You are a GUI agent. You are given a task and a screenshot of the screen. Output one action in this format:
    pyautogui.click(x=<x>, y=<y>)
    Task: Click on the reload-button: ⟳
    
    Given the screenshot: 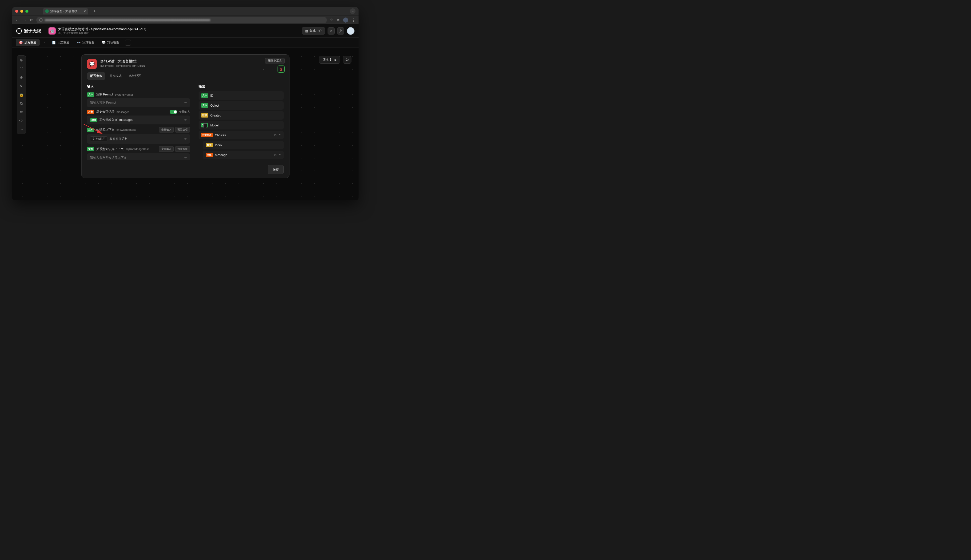 What is the action you would take?
    pyautogui.click(x=32, y=20)
    